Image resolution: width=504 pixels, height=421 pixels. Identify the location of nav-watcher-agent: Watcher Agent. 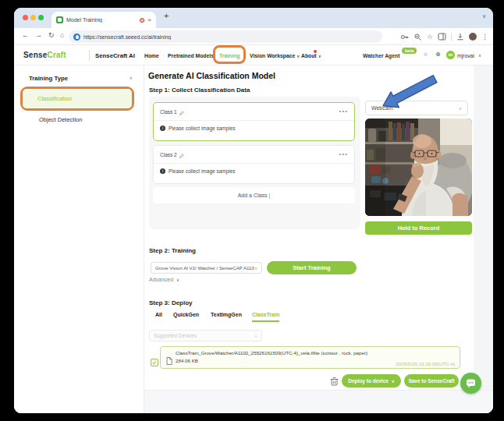
(381, 56).